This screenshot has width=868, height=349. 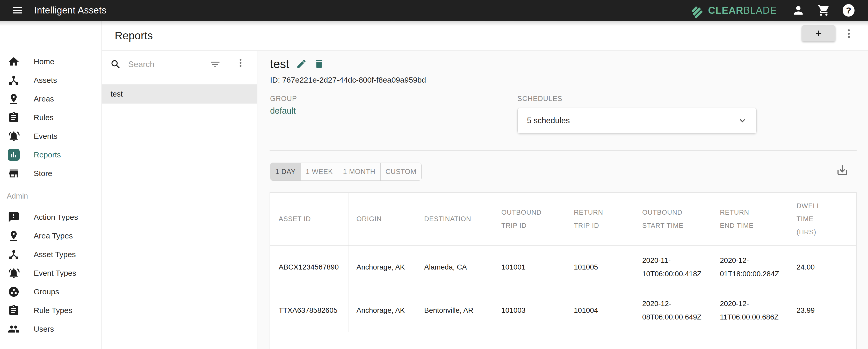 I want to click on group-label: GROUP, so click(x=284, y=99).